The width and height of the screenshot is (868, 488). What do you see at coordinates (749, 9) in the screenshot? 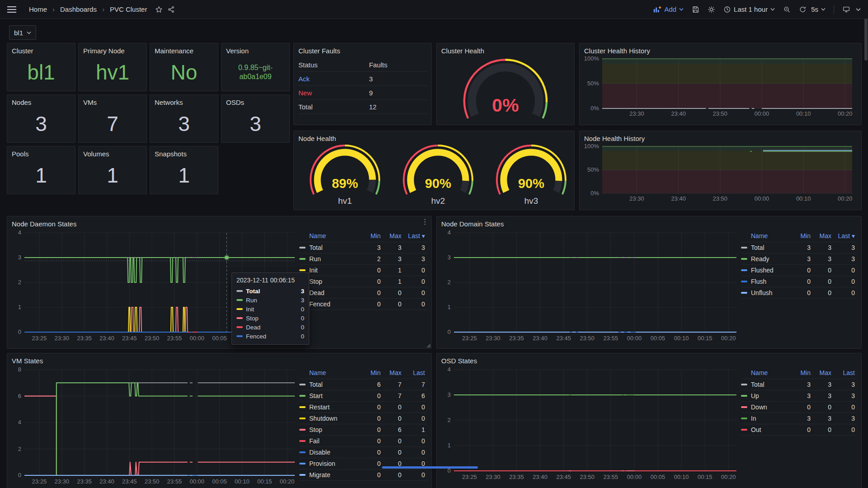
I see `time-range-picker: Last 1 hour` at bounding box center [749, 9].